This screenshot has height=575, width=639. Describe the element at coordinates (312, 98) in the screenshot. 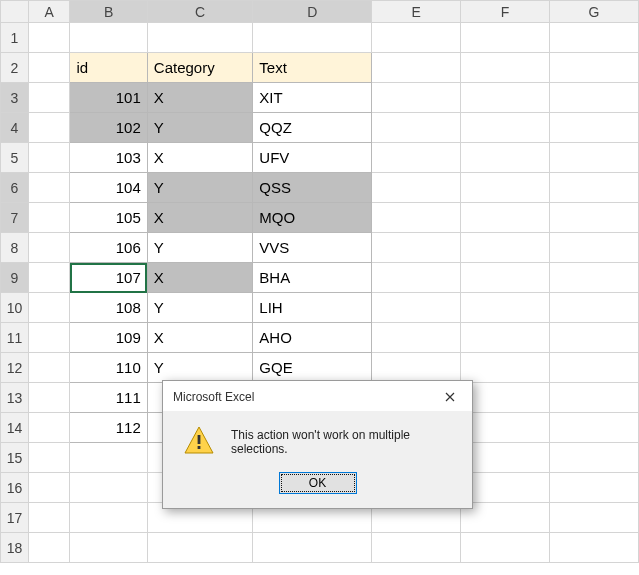

I see `cell: XIT` at that location.